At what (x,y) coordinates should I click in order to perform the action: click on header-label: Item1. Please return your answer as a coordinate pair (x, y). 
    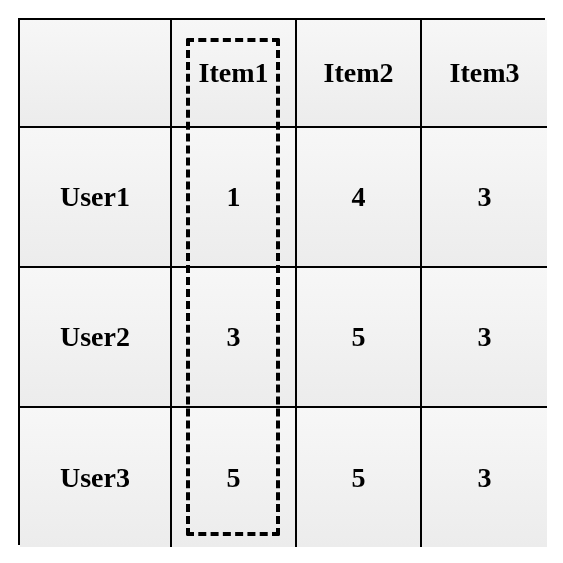
    Looking at the image, I should click on (234, 73).